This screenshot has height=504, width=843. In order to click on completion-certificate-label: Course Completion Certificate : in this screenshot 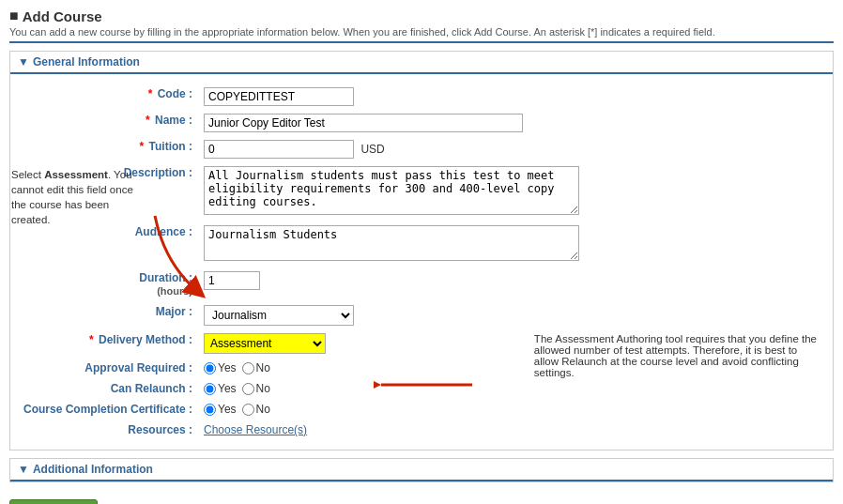, I will do `click(108, 409)`.